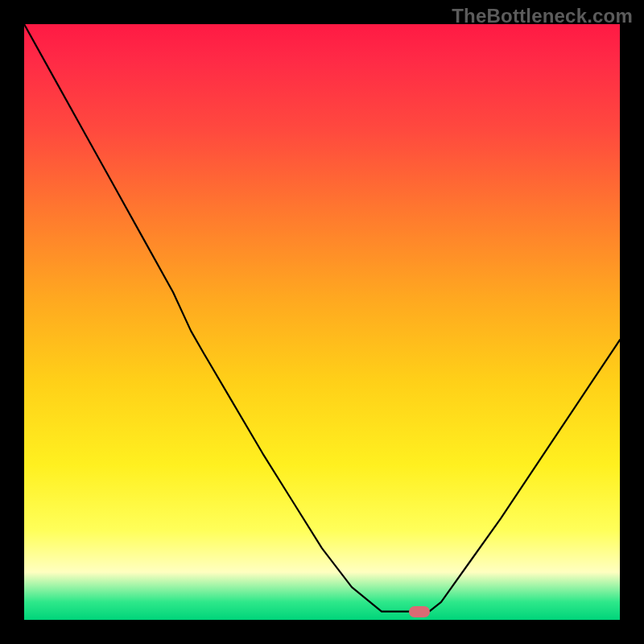 This screenshot has height=644, width=644. I want to click on watermark-text: TheBottleneck.com, so click(543, 16).